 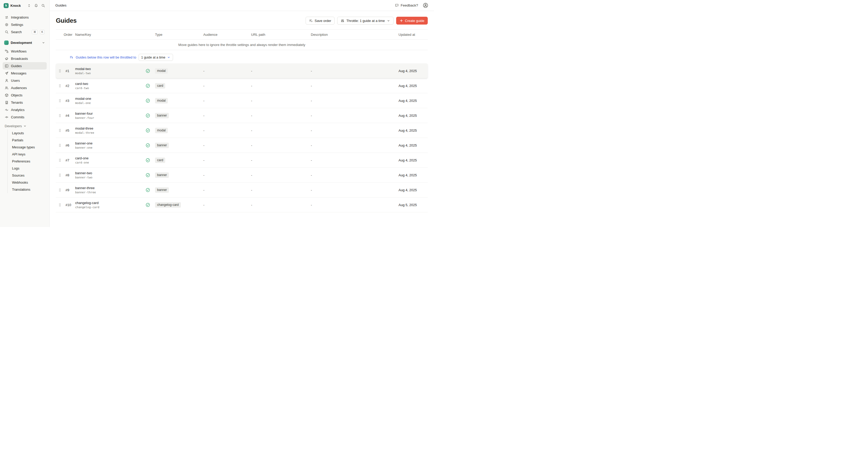 I want to click on guide-key: banner-one, so click(x=109, y=148).